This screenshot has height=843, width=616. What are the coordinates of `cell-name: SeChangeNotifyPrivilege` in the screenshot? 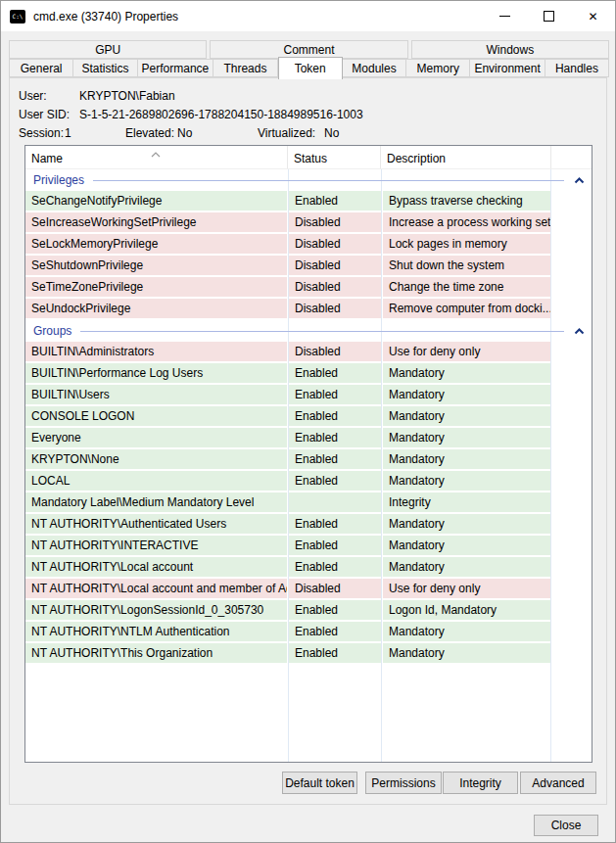 It's located at (157, 201).